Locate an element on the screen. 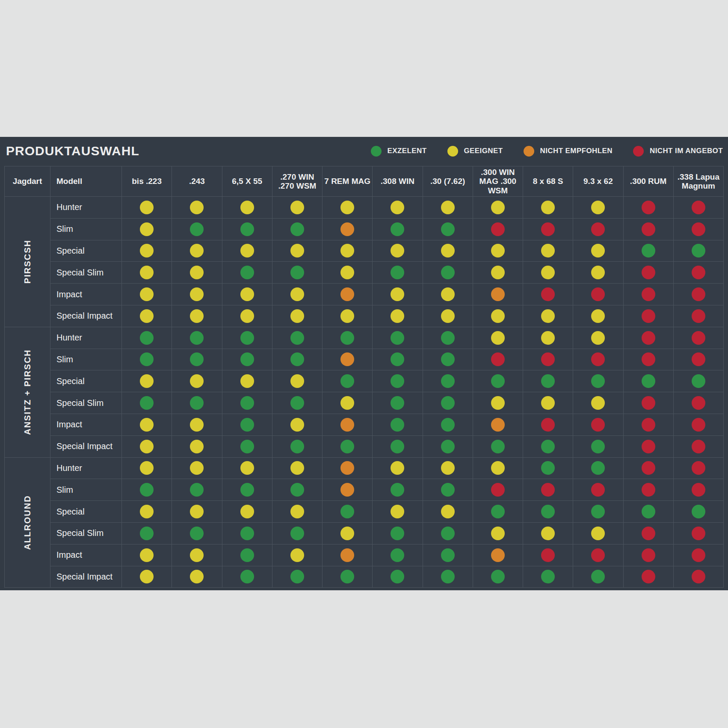  model-row-label: Impact is located at coordinates (86, 425).